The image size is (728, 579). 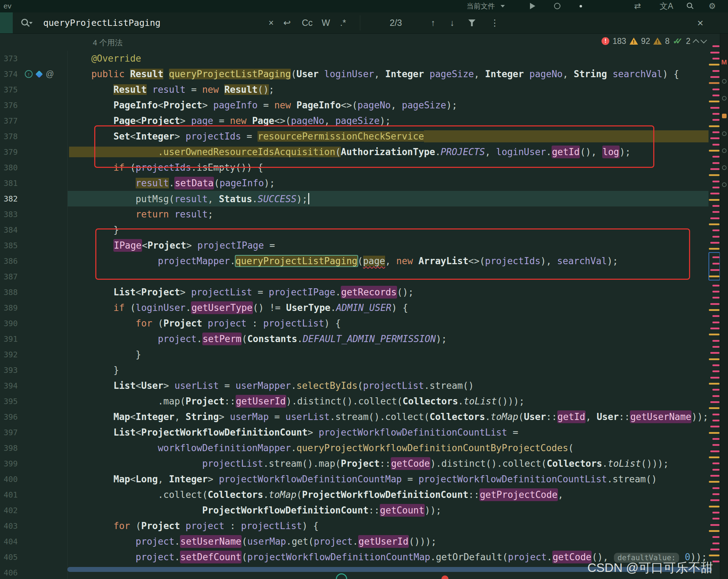 I want to click on prev-problem-icon, so click(x=696, y=42).